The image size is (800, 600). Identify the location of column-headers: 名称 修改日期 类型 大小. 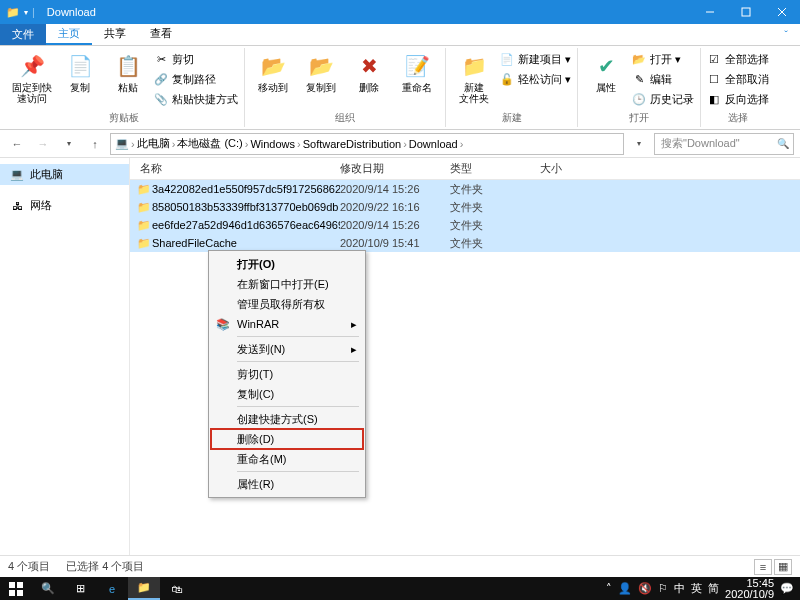
(465, 169).